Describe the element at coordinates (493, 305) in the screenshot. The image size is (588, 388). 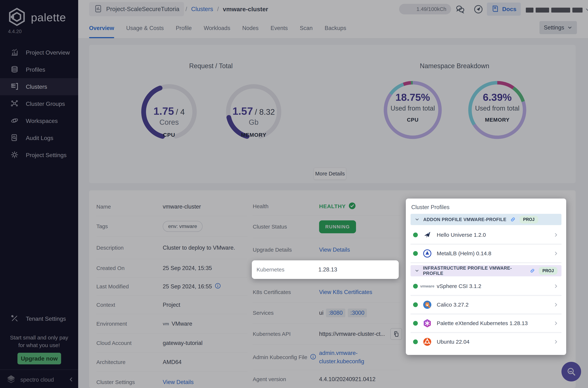
I see `profile-layer-name: Calico 3.27.2` at that location.